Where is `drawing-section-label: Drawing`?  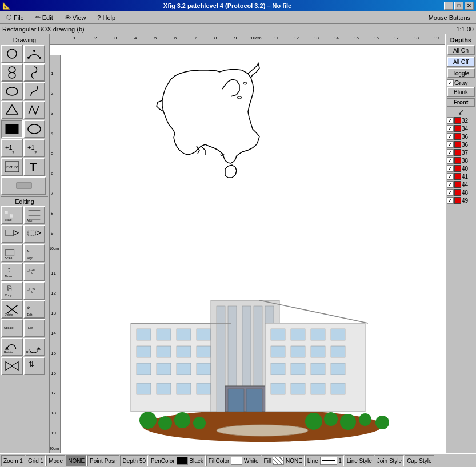
drawing-section-label: Drawing is located at coordinates (25, 40).